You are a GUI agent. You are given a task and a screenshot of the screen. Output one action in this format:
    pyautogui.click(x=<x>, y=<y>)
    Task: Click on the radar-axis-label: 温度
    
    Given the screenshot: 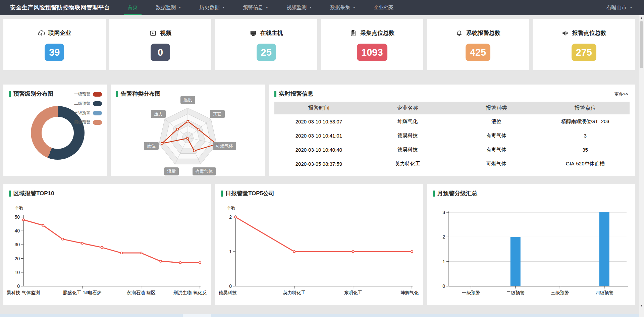 What is the action you would take?
    pyautogui.click(x=188, y=100)
    